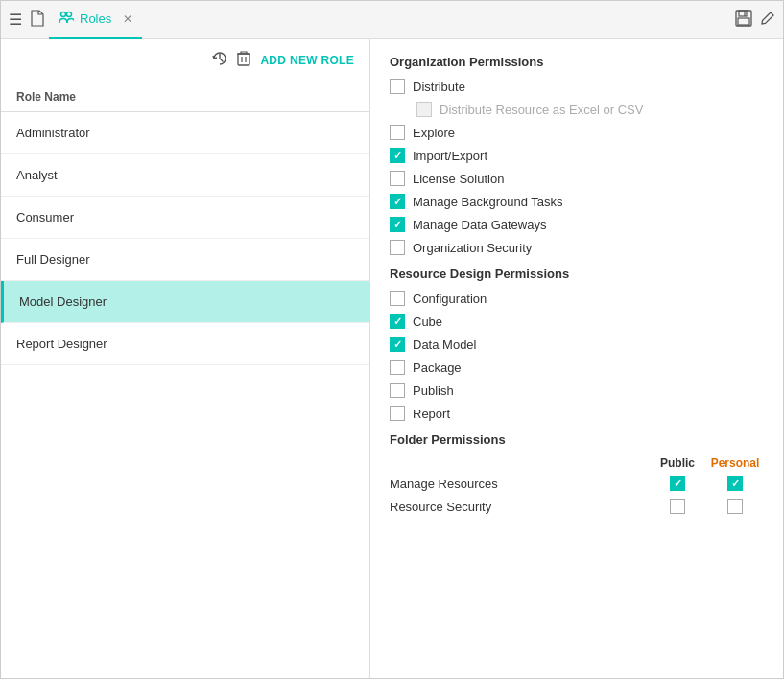 Image resolution: width=784 pixels, height=679 pixels. I want to click on perm-row-org-security: Organization Security, so click(577, 247).